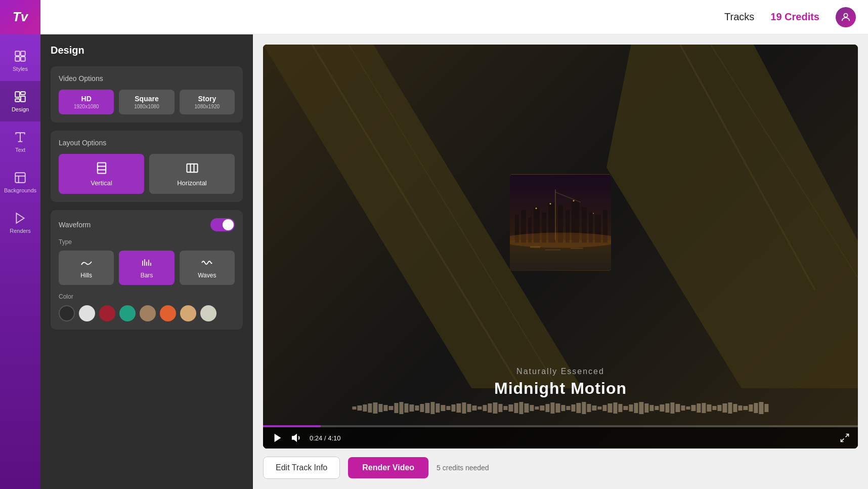 This screenshot has height=489, width=868. What do you see at coordinates (325, 438) in the screenshot?
I see `time-display: 0:24 / 4:10` at bounding box center [325, 438].